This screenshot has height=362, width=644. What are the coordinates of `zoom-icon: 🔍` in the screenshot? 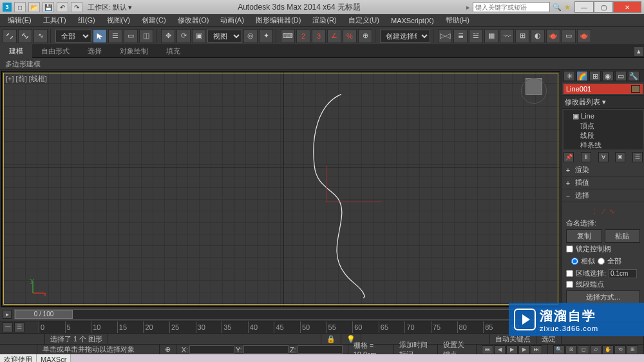 It's located at (559, 350).